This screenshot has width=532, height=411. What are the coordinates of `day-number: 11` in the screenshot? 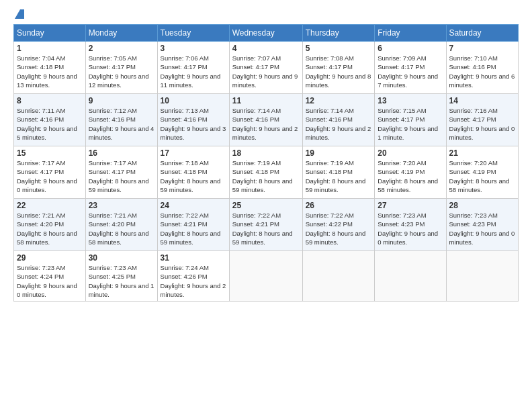 It's located at (266, 101).